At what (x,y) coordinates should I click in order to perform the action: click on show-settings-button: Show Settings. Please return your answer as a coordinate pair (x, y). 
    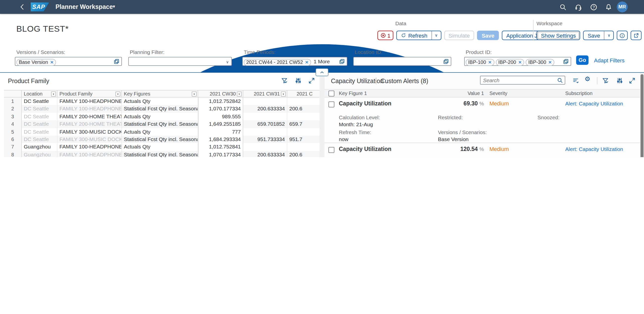
    Looking at the image, I should click on (558, 35).